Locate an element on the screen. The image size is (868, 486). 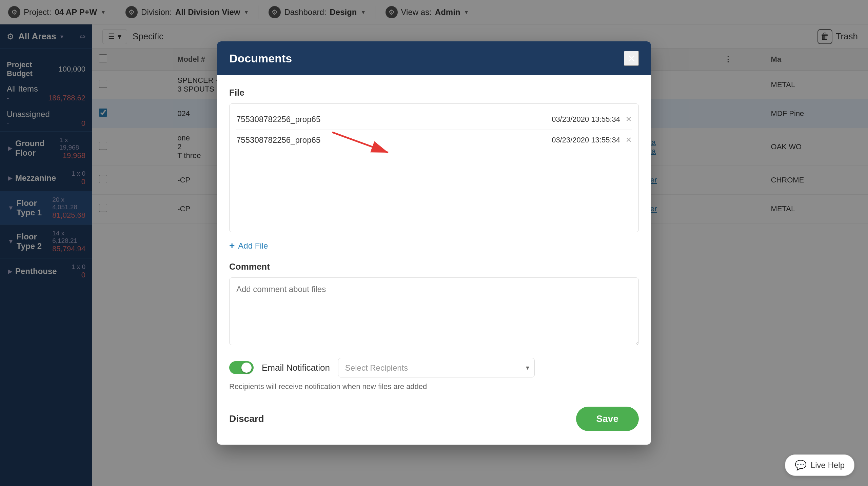
email-notification-row: Email Notification Select Recipients ▾ is located at coordinates (434, 368).